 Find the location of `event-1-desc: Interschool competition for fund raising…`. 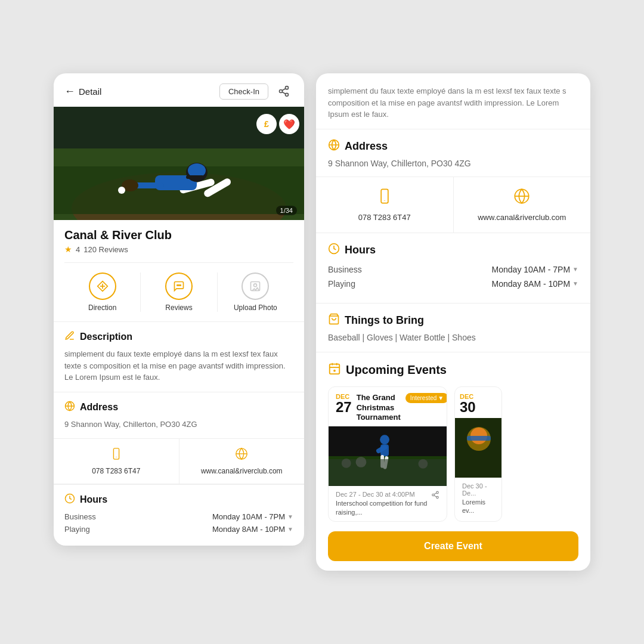

event-1-desc: Interschool competition for fund raising… is located at coordinates (383, 508).